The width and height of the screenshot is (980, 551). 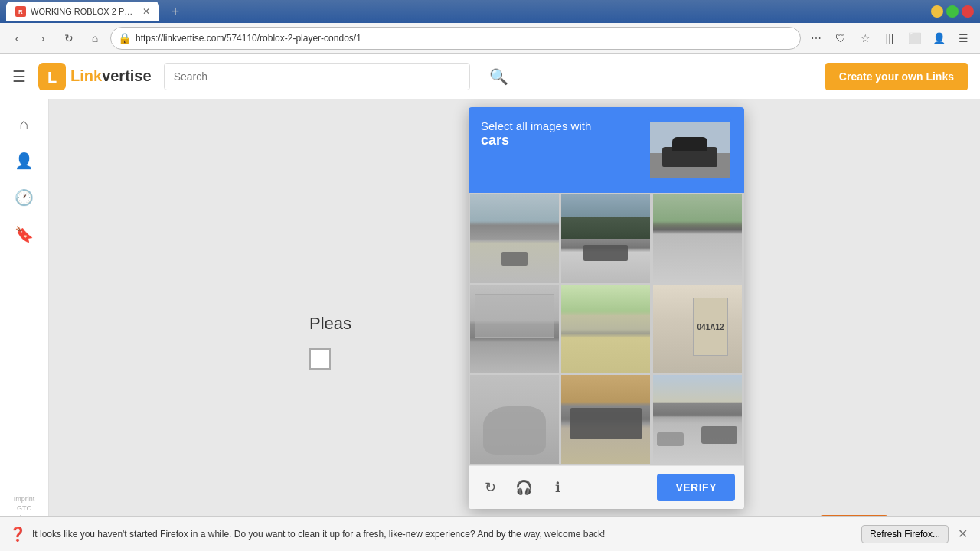 What do you see at coordinates (816, 38) in the screenshot?
I see `extensions-button: ⋯` at bounding box center [816, 38].